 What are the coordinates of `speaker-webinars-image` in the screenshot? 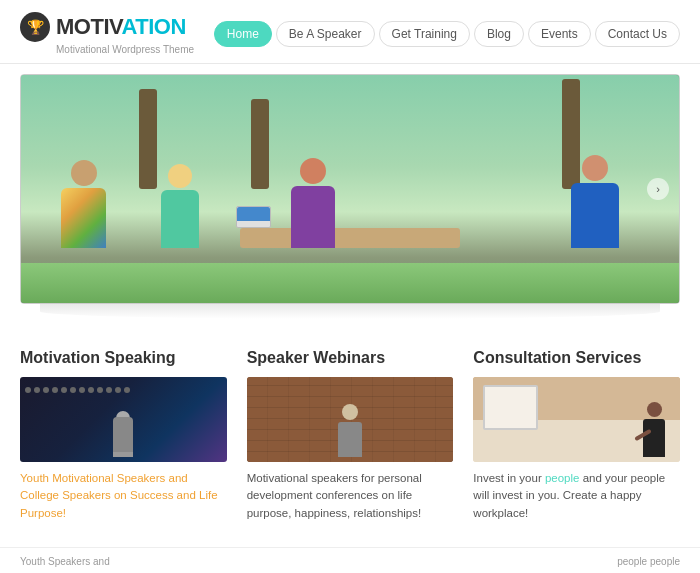 It's located at (350, 420).